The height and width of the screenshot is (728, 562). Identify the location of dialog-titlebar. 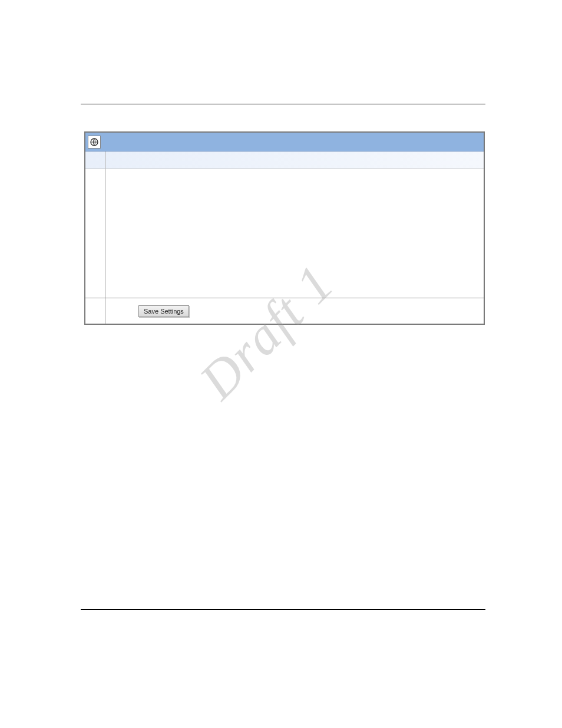
(285, 142).